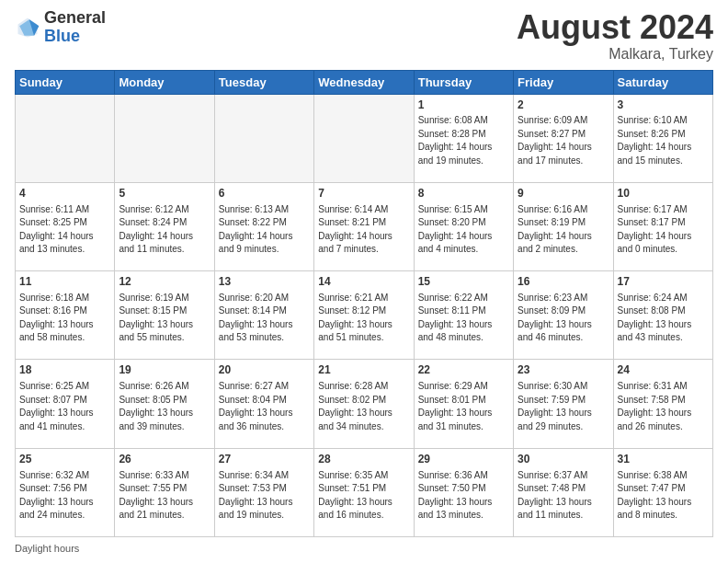 The height and width of the screenshot is (563, 728). Describe the element at coordinates (663, 138) in the screenshot. I see `calendar-cell: 3Sunrise: 6:10 AM Sunset: 8:26 PM Daylig…` at that location.